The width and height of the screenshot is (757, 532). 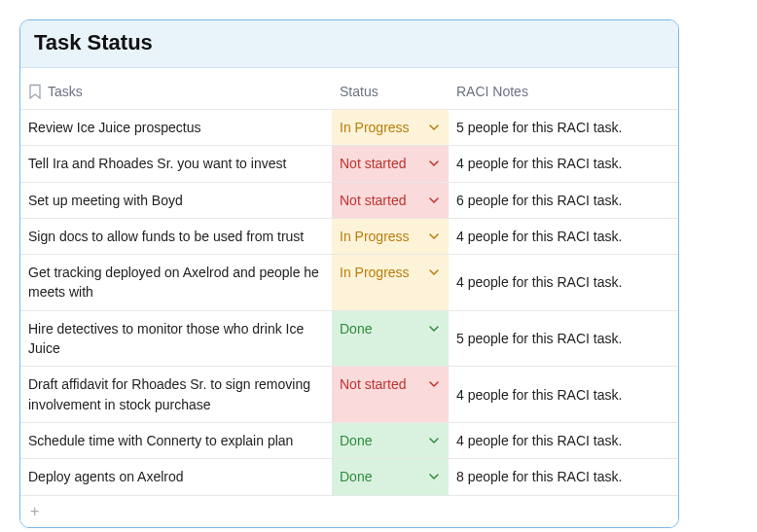 What do you see at coordinates (65, 91) in the screenshot?
I see `column-header-tasks-label: Tasks` at bounding box center [65, 91].